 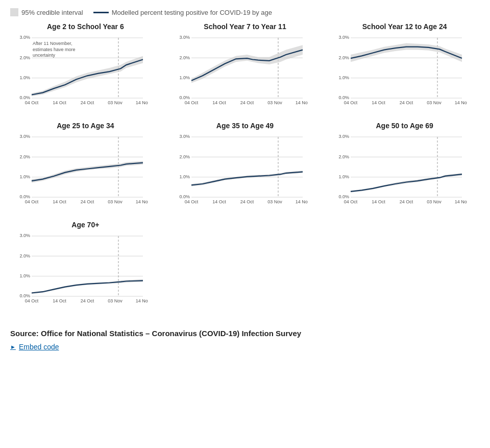 I want to click on chart-sy7-year11: School Year 7 to Year 113.0%2.0%1.0%0.0%…, so click(x=245, y=69).